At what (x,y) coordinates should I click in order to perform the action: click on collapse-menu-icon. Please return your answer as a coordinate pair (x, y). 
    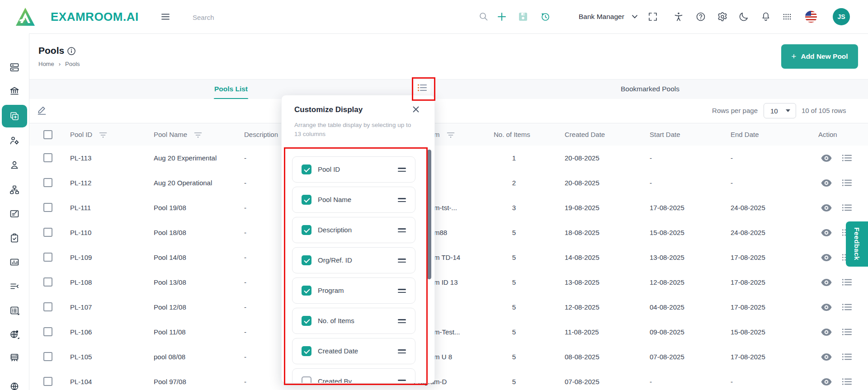
    Looking at the image, I should click on (14, 287).